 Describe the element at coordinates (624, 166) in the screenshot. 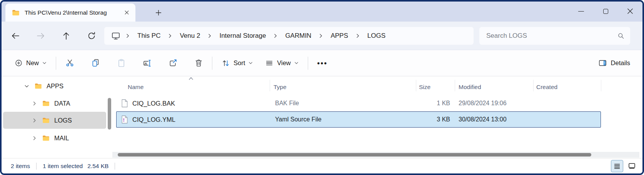

I see `view-toggles` at that location.